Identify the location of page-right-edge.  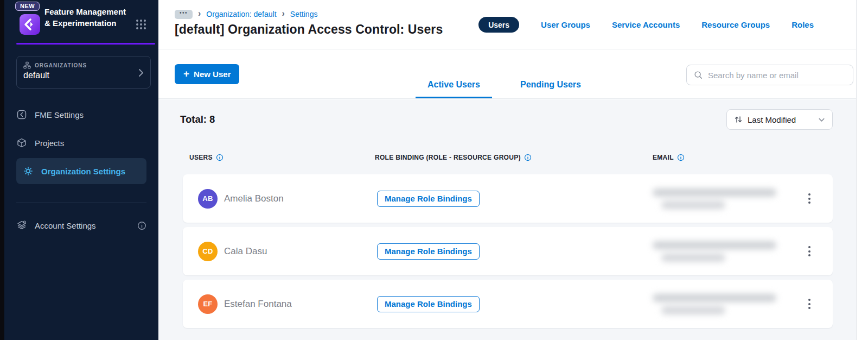
(862, 170).